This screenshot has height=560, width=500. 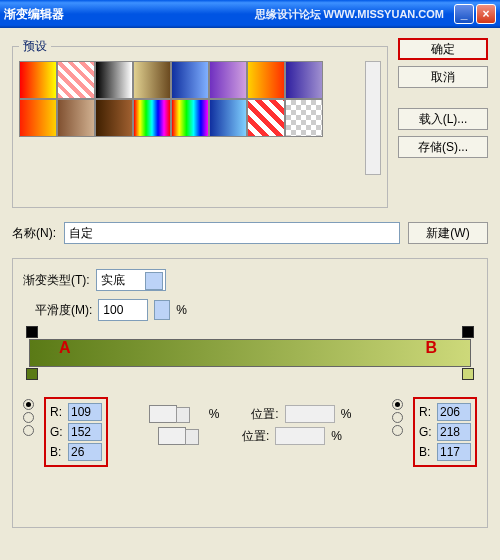 I want to click on smoothness-arrow-icon, so click(x=162, y=310).